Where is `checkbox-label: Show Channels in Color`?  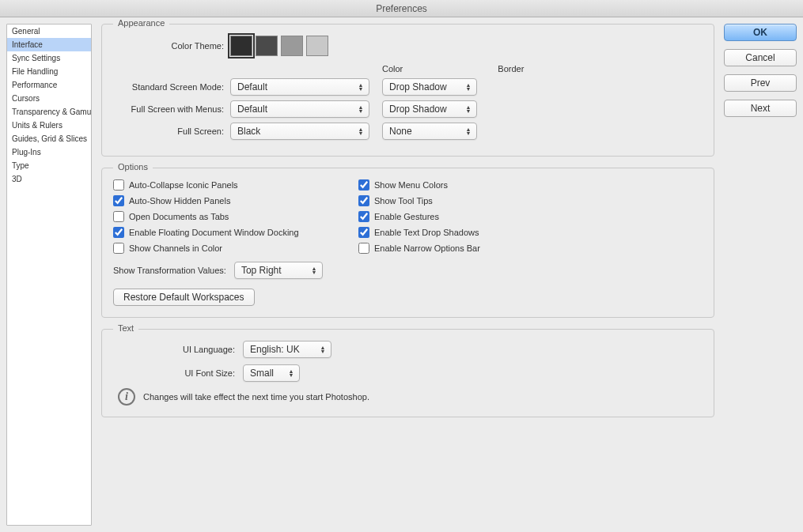 checkbox-label: Show Channels in Color is located at coordinates (176, 248).